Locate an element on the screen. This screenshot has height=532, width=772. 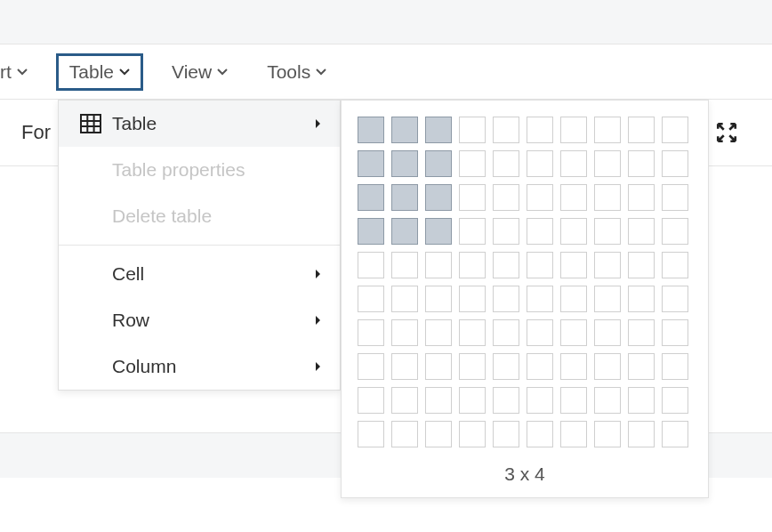
fullscreen-icon is located at coordinates (727, 133).